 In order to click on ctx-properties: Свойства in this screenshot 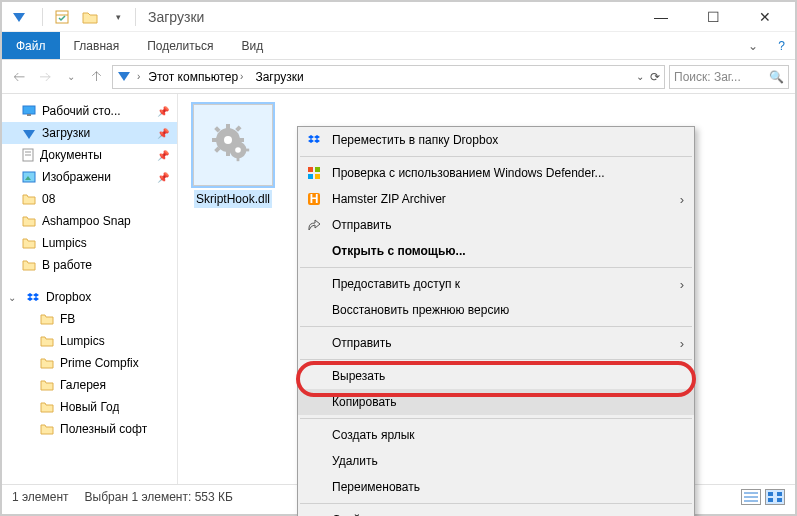, I will do `click(496, 512)`.